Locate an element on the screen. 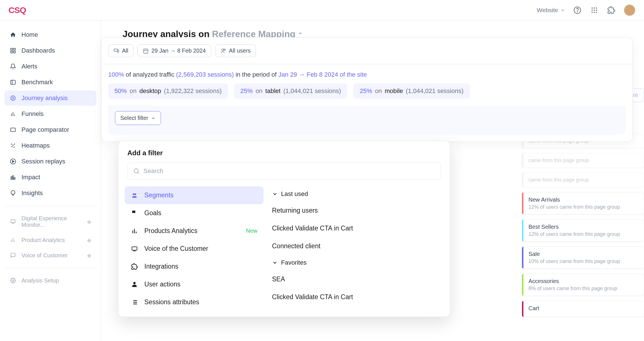 Image resolution: width=644 pixels, height=341 pixels. page-group-card: Accessories 8% of users came from this p… is located at coordinates (583, 285).